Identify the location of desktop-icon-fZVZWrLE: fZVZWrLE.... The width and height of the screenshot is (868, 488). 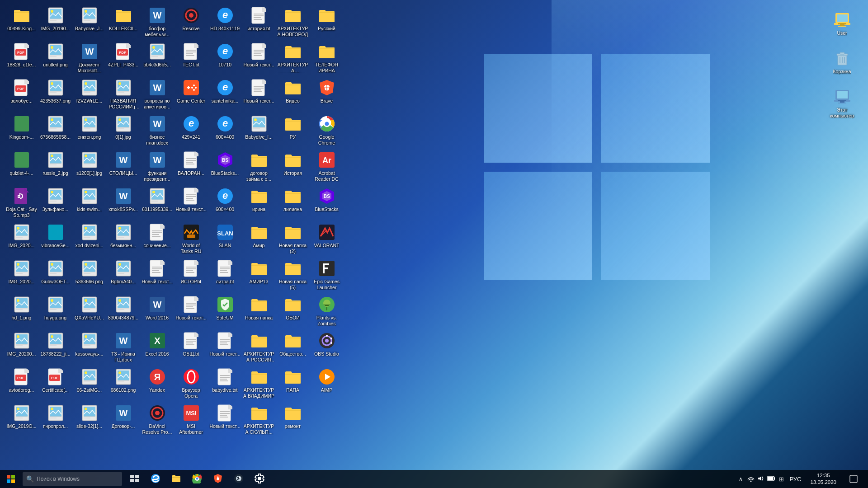
(90, 95).